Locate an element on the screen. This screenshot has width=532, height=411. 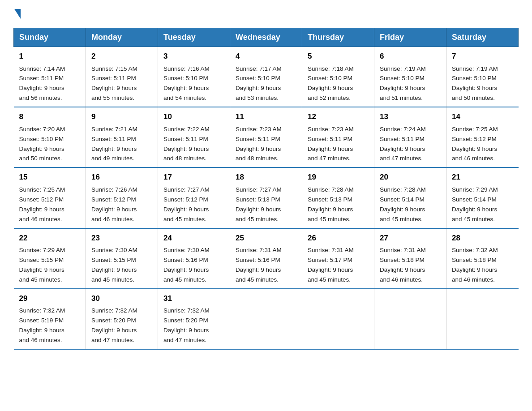
day-number: 20 is located at coordinates (410, 177).